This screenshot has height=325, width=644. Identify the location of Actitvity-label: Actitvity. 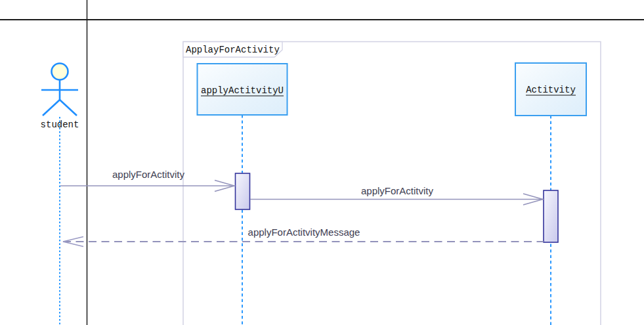
(551, 90).